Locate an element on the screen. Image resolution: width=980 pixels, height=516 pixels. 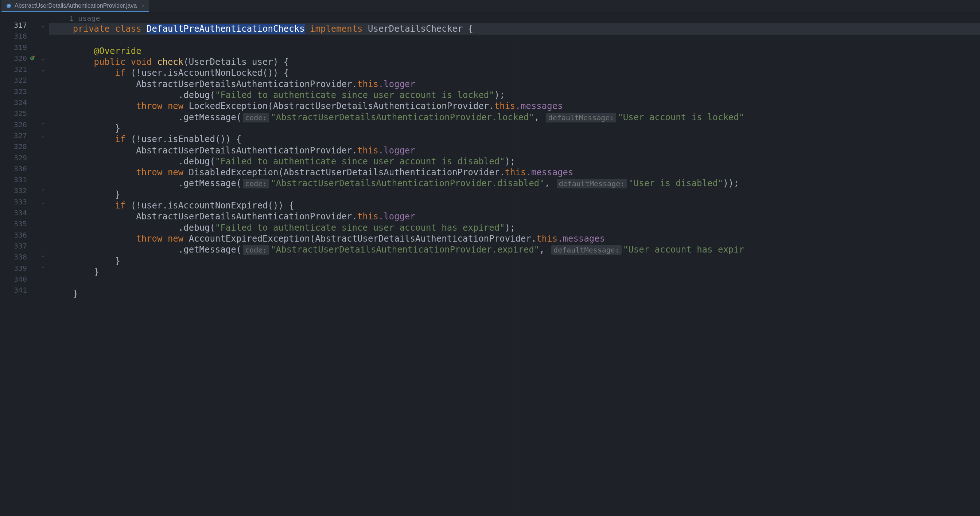
line-number: 337 is located at coordinates (14, 246).